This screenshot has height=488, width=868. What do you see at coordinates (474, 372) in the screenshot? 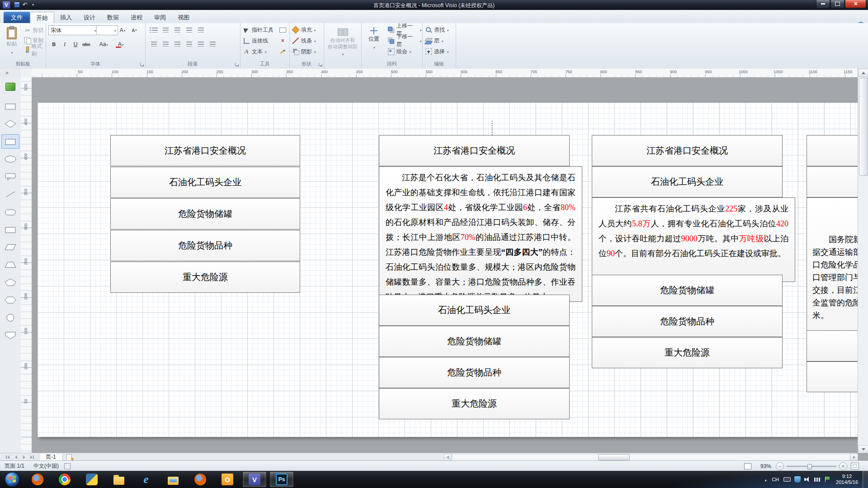
I see `diagram-col2-box3: 危险货物品种` at bounding box center [474, 372].